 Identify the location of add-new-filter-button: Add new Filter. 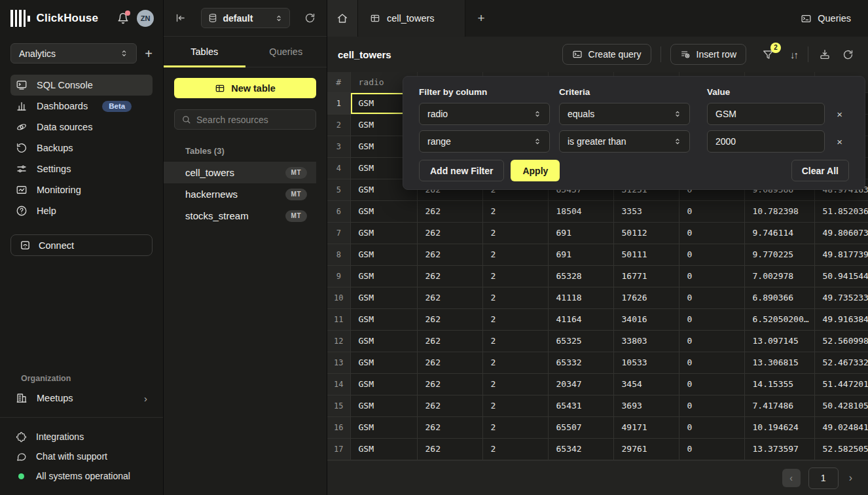
(461, 170).